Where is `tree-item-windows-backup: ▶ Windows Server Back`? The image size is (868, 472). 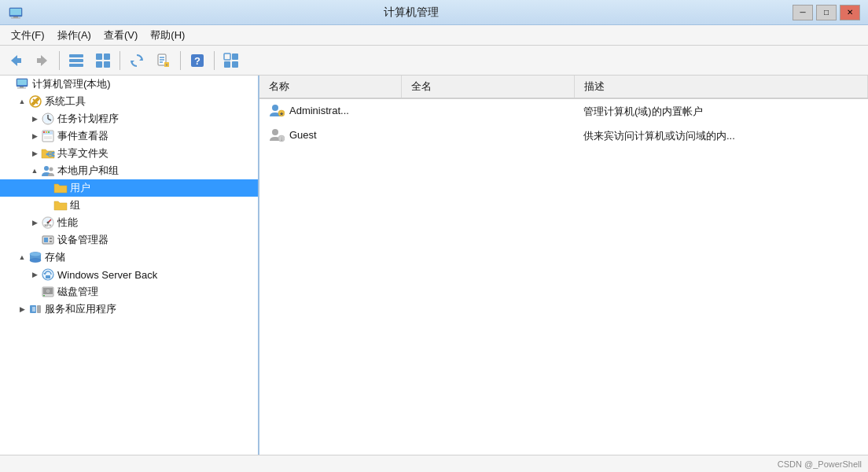 tree-item-windows-backup: ▶ Windows Server Back is located at coordinates (129, 275).